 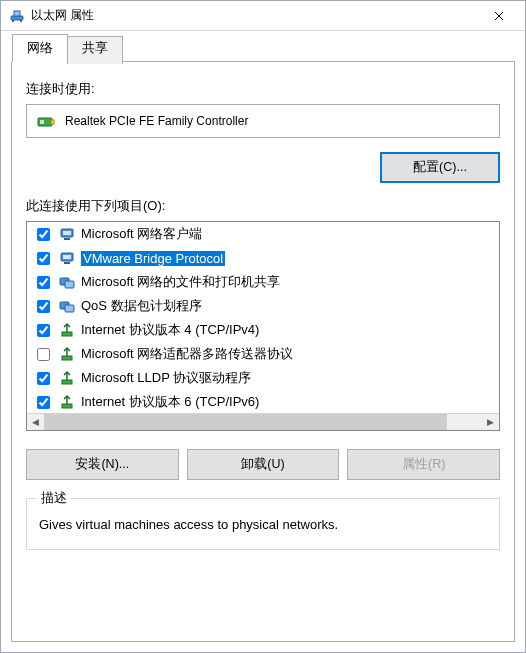 I want to click on item-label: Internet 协议版本 6 (TCP/IPv6), so click(x=170, y=402).